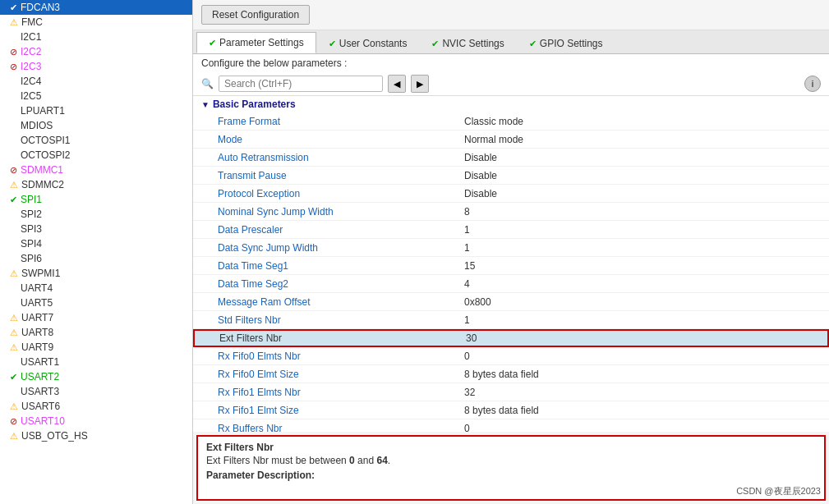  What do you see at coordinates (511, 212) in the screenshot?
I see `table-row: Nominal Sync Jump Width8` at bounding box center [511, 212].